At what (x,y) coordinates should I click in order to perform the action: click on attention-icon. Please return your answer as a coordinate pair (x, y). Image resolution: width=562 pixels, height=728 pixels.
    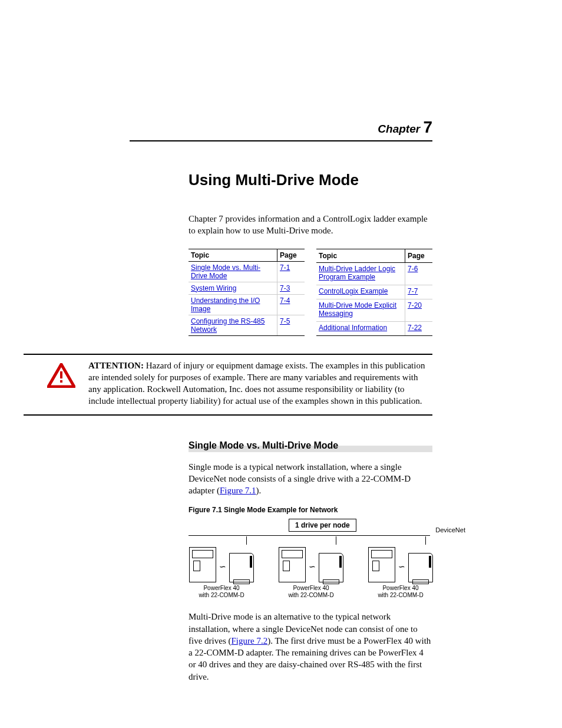
    Looking at the image, I should click on (65, 375).